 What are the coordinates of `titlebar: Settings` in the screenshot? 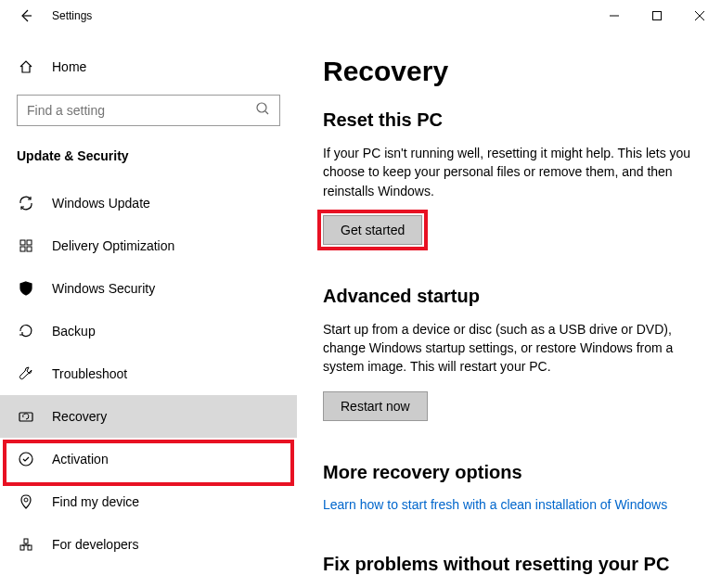 It's located at (360, 16).